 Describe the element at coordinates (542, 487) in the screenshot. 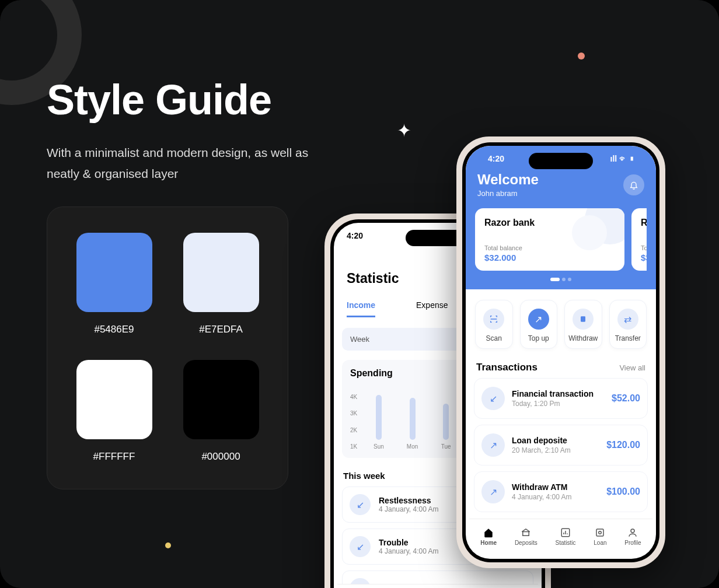

I see `tx-name: Withdraw ATM` at that location.